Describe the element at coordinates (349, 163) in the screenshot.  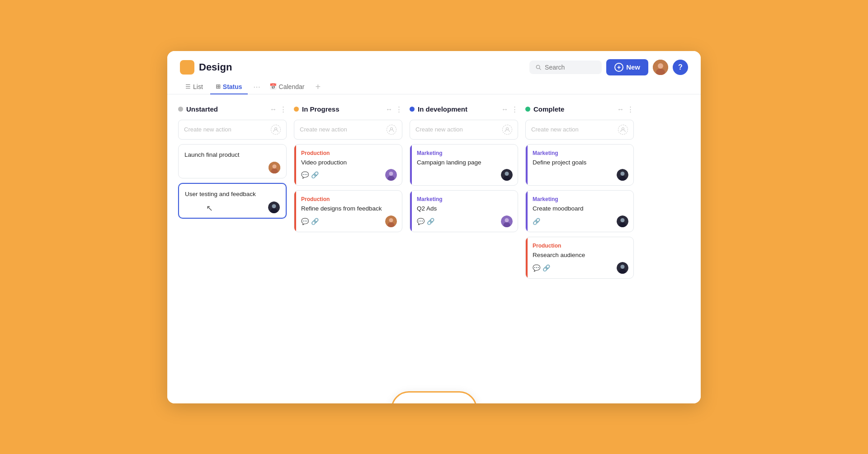
I see `video-title: Video production` at that location.